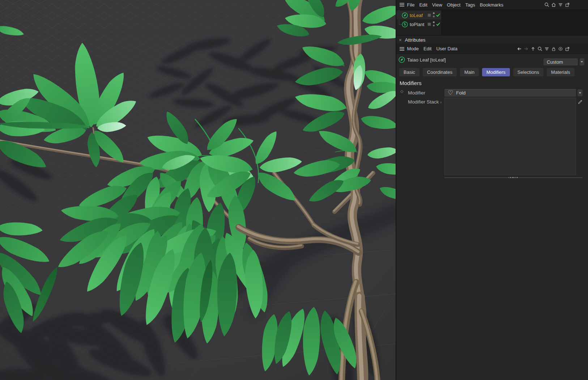 Image resolution: width=588 pixels, height=380 pixels. What do you see at coordinates (419, 22) in the screenshot?
I see `object-tree: toLeaf toPlant` at bounding box center [419, 22].